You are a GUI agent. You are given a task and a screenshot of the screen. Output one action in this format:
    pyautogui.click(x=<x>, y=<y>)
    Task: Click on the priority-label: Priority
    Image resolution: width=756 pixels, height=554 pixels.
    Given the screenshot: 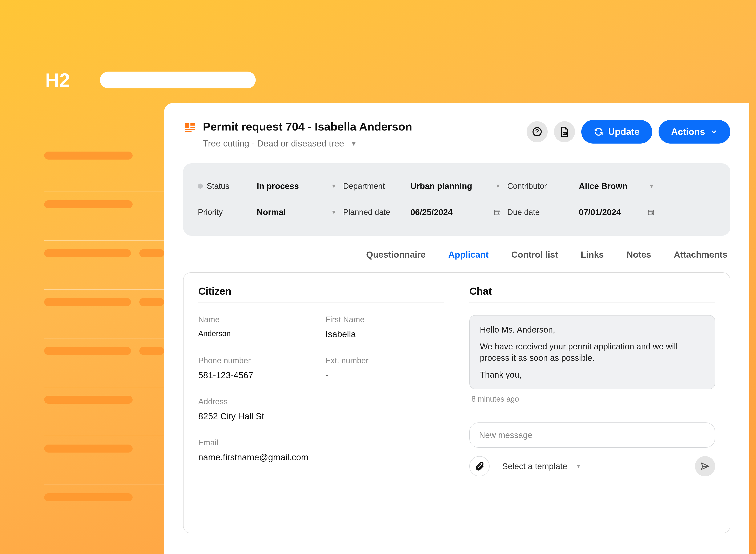 What is the action you would take?
    pyautogui.click(x=224, y=212)
    